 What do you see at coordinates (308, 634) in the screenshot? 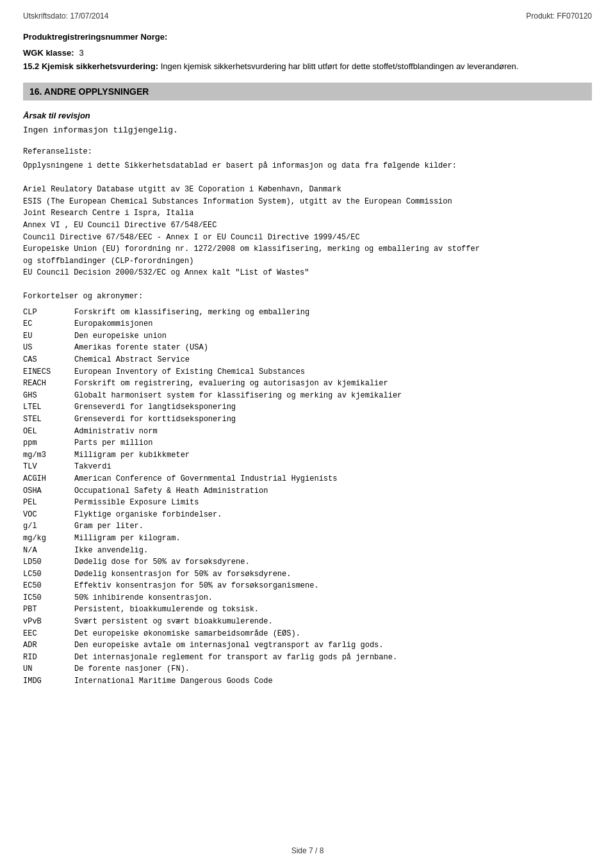
I see `abbr-row: EECDet europeiske økonomiske samarbeidso…` at bounding box center [308, 634].